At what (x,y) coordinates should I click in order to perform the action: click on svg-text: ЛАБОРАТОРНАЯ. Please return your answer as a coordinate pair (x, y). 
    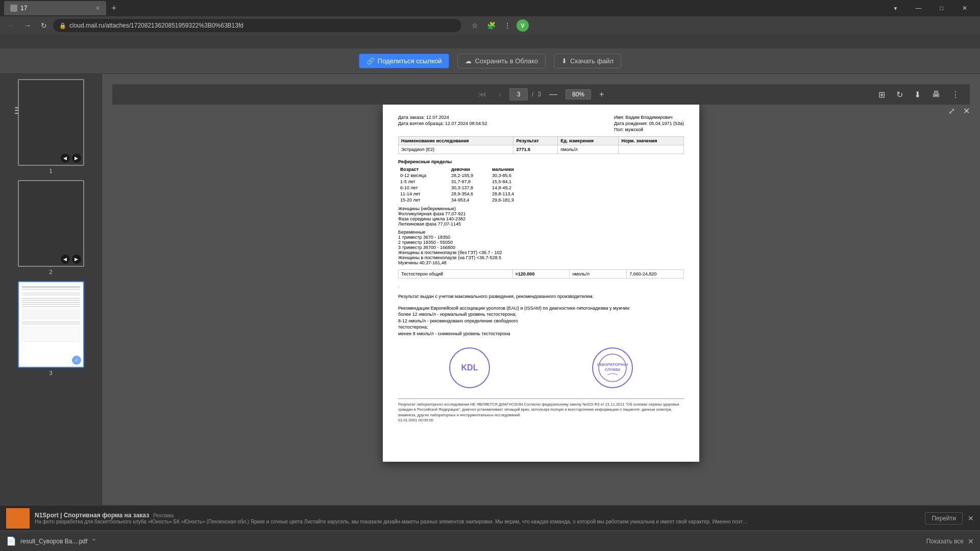
    Looking at the image, I should click on (612, 364).